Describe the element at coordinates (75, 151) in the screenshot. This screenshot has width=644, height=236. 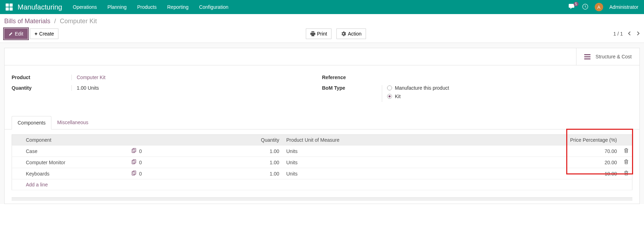
I see `cell-component: Case` at that location.